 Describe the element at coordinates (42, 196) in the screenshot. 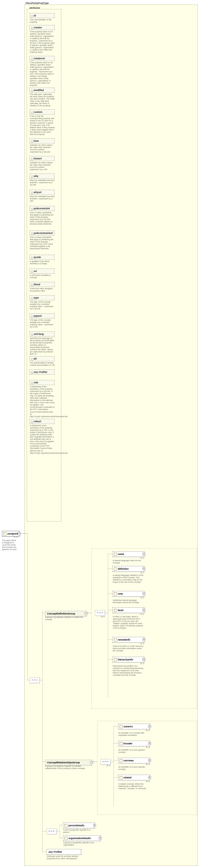

I see `attr-whyuri: whyuriWhy the metadata has been included…` at that location.